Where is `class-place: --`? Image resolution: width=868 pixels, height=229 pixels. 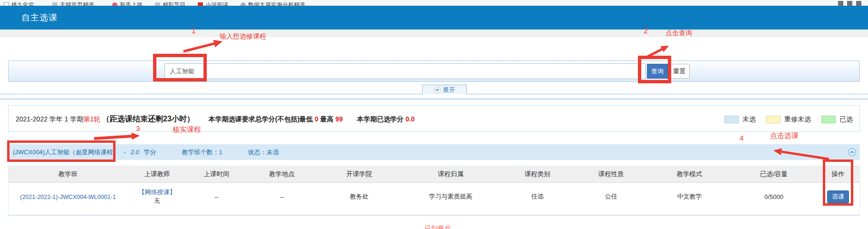
class-place: -- is located at coordinates (282, 197).